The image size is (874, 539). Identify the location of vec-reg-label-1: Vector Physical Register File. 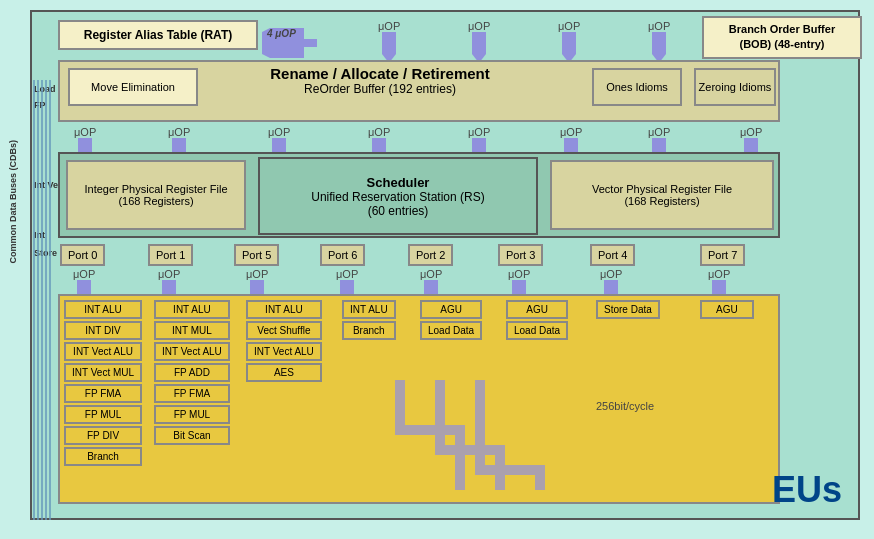
(662, 189).